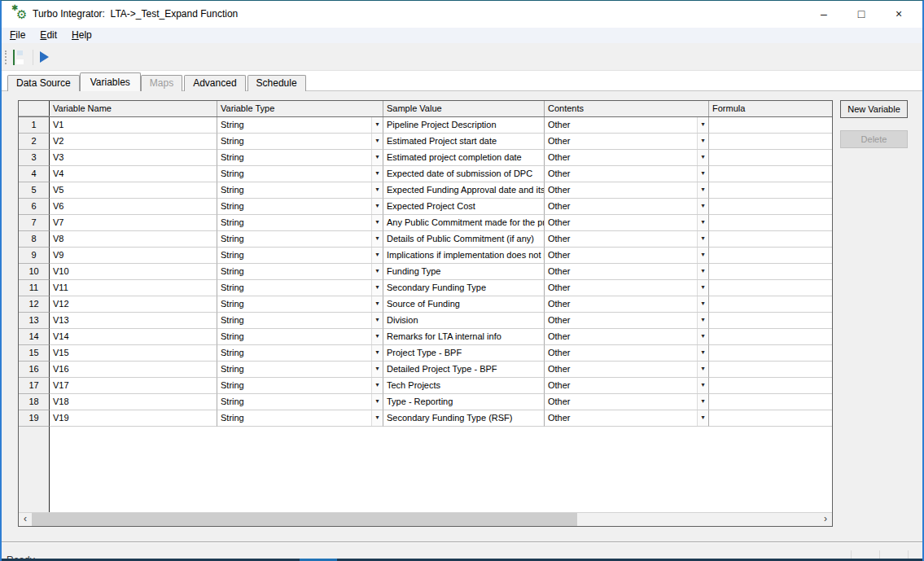 The height and width of the screenshot is (561, 924). What do you see at coordinates (34, 288) in the screenshot?
I see `row-number-cell: 11` at bounding box center [34, 288].